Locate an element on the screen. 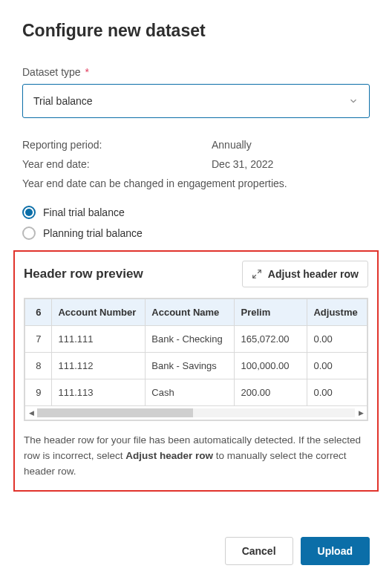 The height and width of the screenshot is (577, 392). row-index: 7 is located at coordinates (39, 339).